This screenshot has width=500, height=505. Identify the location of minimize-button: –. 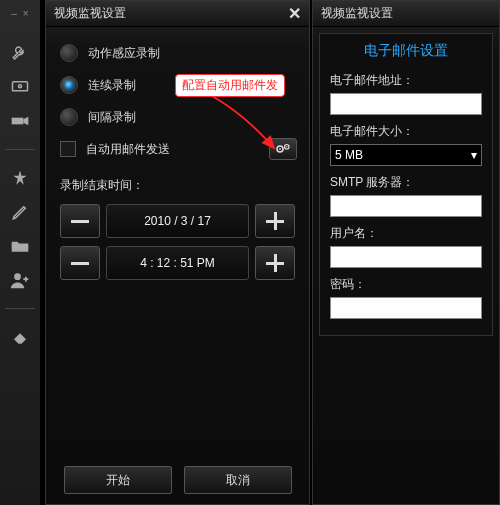
(14, 14).